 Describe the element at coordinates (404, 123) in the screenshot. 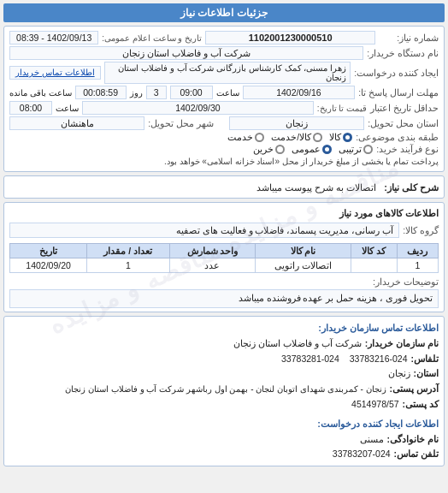

I see `origin-label: استان محل تحویل:` at that location.